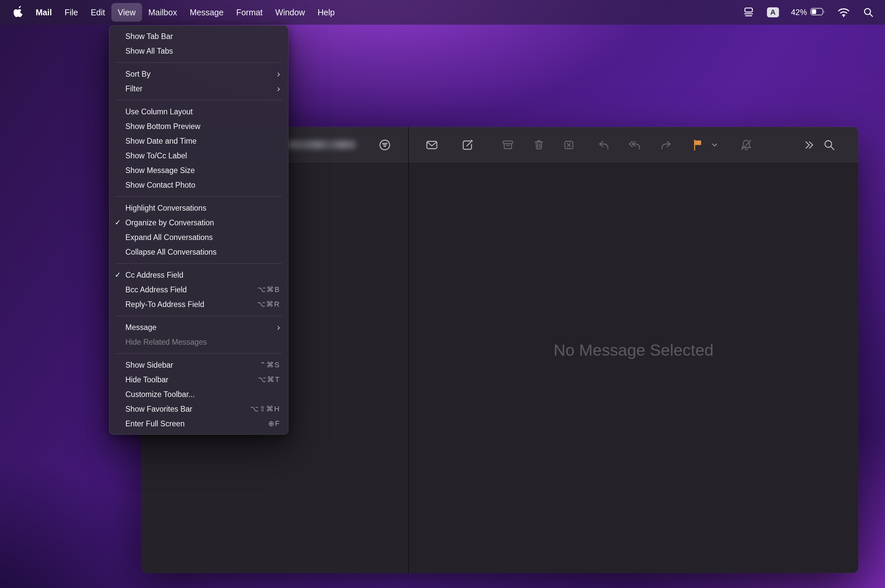 The image size is (885, 588). I want to click on menu-item-shortcut: ⌥⌘R, so click(269, 304).